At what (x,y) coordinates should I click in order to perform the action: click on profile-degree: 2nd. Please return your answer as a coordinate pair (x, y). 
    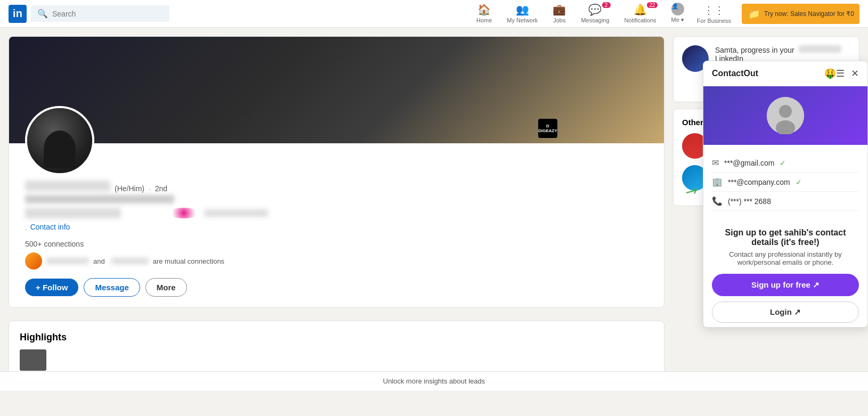
    Looking at the image, I should click on (161, 189).